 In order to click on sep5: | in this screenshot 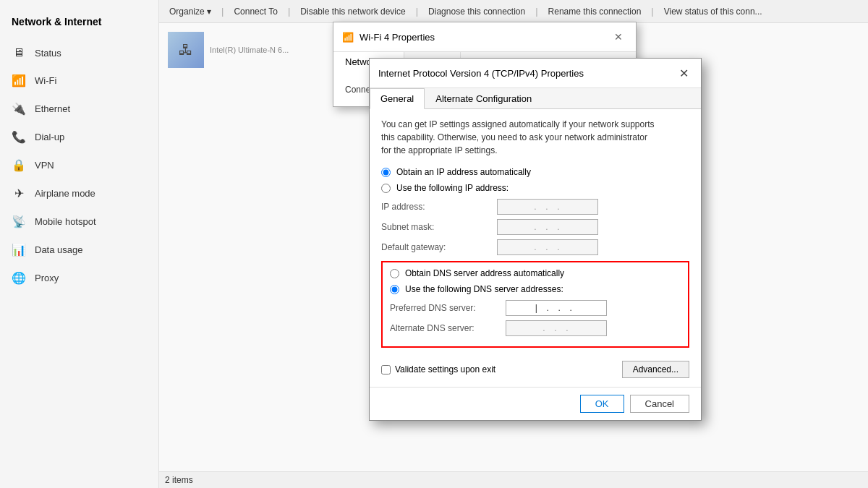, I will do `click(652, 12)`.